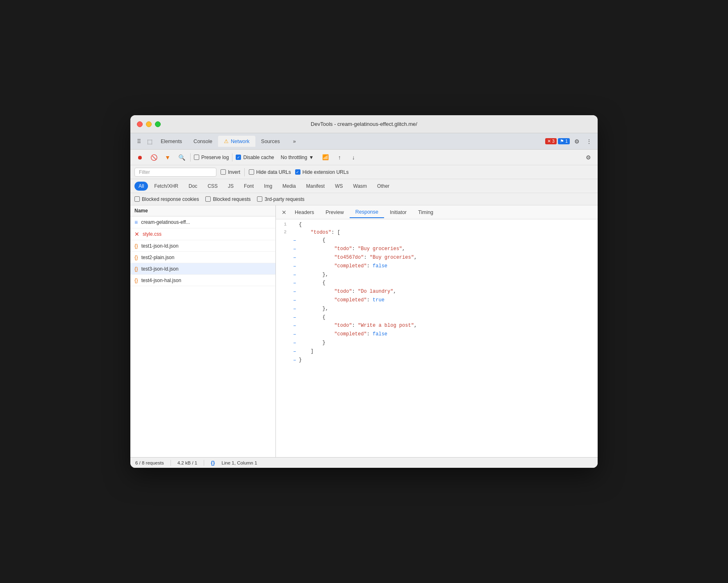 The height and width of the screenshot is (583, 728). Describe the element at coordinates (175, 172) in the screenshot. I see `filter-input` at that location.